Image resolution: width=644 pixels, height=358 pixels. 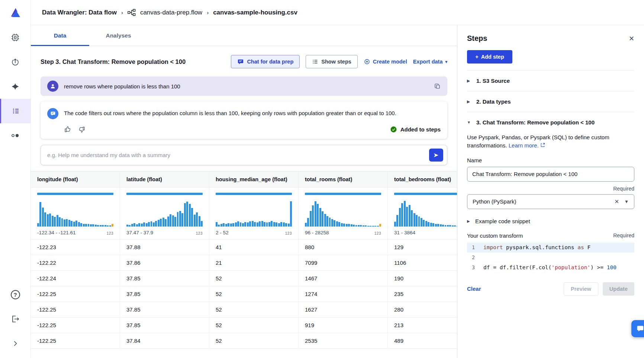 What do you see at coordinates (469, 102) in the screenshot?
I see `chevron-right-icon: ▶` at bounding box center [469, 102].